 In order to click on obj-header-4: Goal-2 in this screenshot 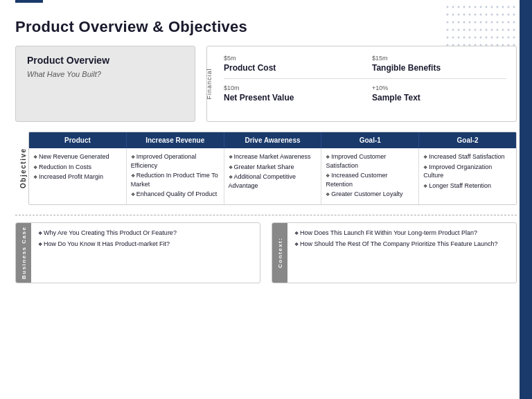, I will do `click(468, 140)`.